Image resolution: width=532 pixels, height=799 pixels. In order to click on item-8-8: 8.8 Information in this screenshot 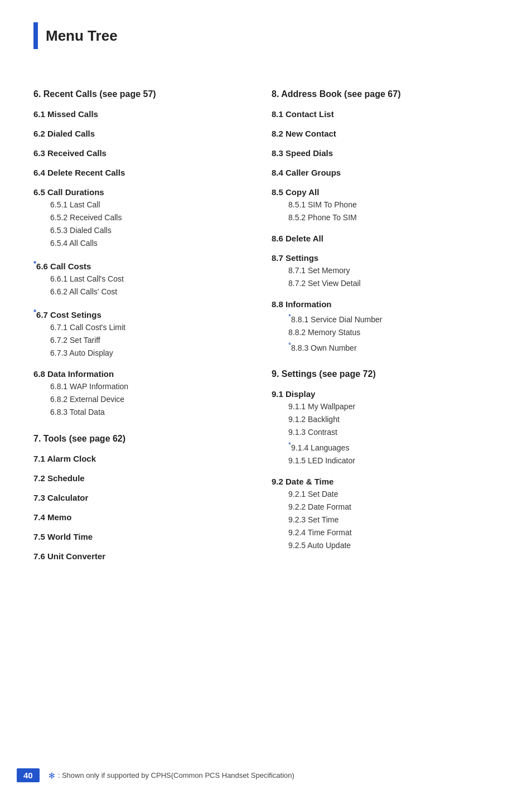, I will do `click(385, 304)`.